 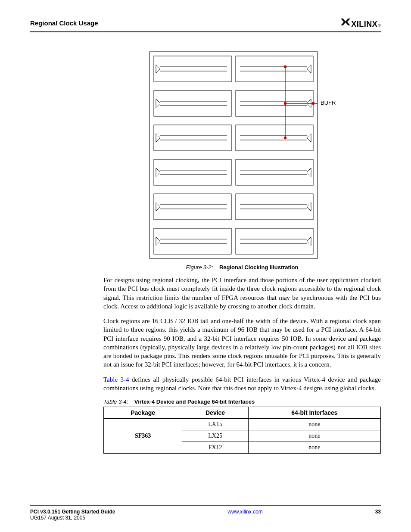 What do you see at coordinates (379, 25) in the screenshot?
I see `registered-mark: ®` at bounding box center [379, 25].